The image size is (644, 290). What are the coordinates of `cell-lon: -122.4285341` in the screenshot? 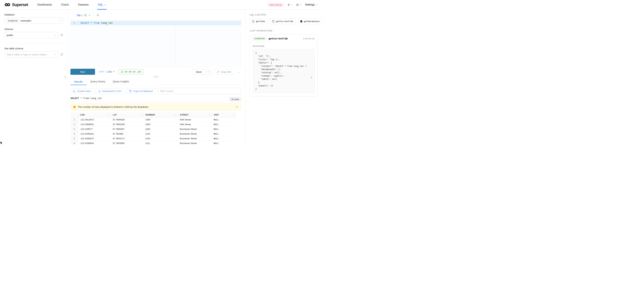 It's located at (94, 134).